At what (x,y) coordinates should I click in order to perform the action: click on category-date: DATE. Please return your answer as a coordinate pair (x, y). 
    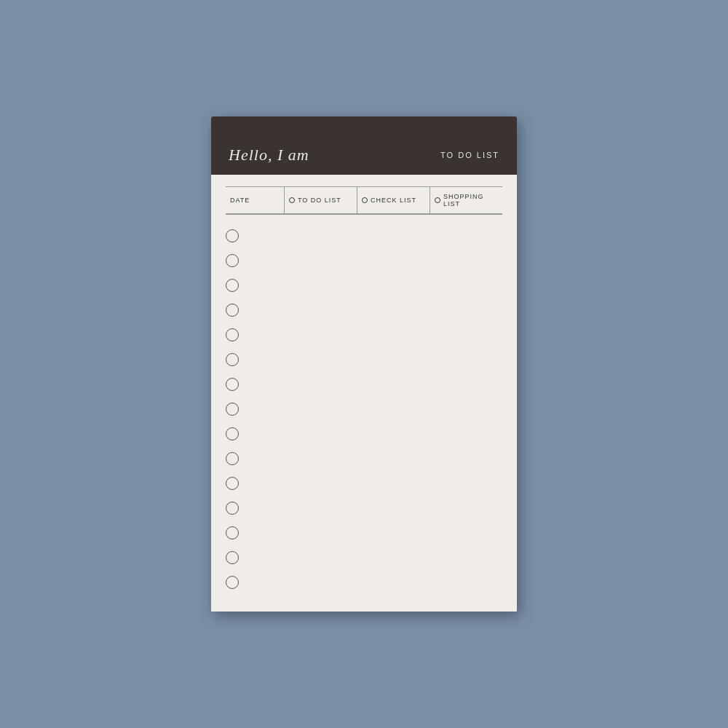
    Looking at the image, I should click on (255, 200).